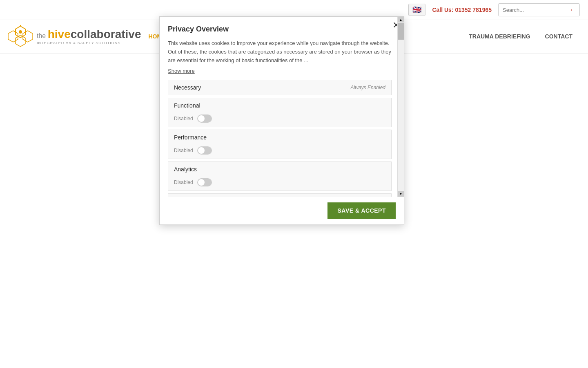 The width and height of the screenshot is (588, 368). What do you see at coordinates (280, 152) in the screenshot?
I see `performance-body: Disabled` at bounding box center [280, 152].